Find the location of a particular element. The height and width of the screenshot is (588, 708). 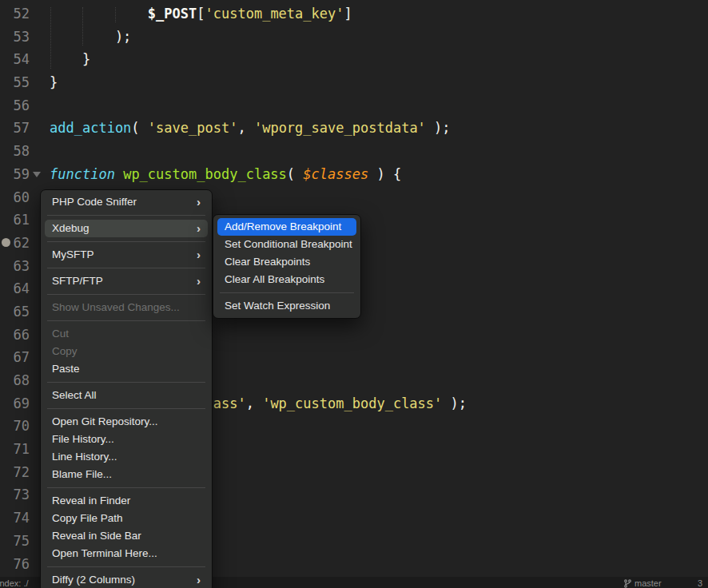

line-number: 63 is located at coordinates (14, 267).